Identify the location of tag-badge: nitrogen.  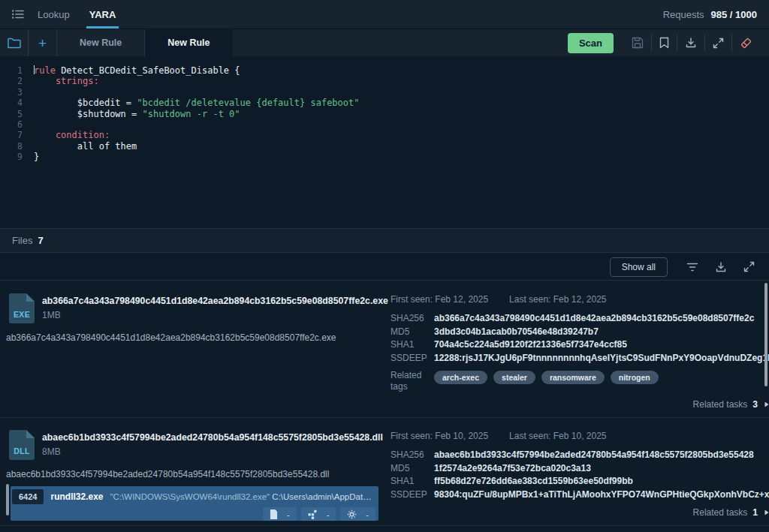
(635, 377).